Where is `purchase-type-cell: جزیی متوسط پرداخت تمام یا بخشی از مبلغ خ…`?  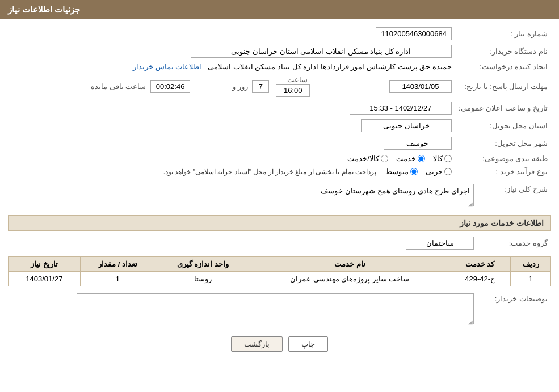
purchase-type-cell: جزیی متوسط پرداخت تمام یا بخشی از مبلغ خ… is located at coordinates (232, 171).